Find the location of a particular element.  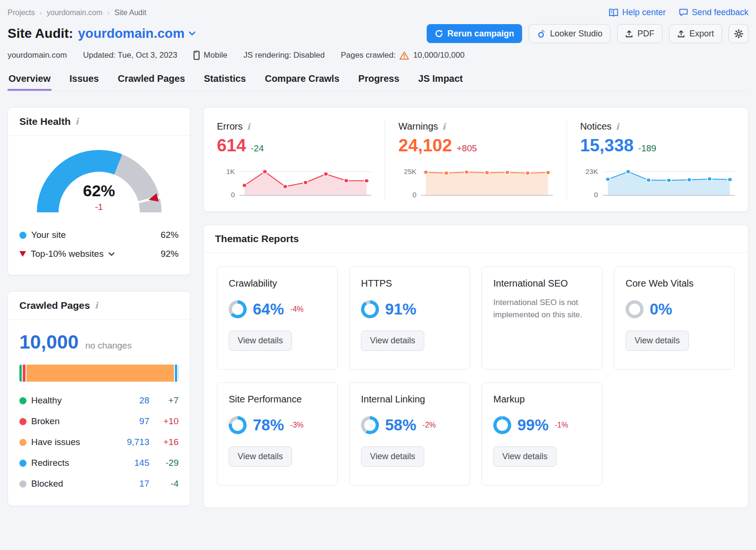

page-title-prefix: Site Audit: is located at coordinates (41, 34).